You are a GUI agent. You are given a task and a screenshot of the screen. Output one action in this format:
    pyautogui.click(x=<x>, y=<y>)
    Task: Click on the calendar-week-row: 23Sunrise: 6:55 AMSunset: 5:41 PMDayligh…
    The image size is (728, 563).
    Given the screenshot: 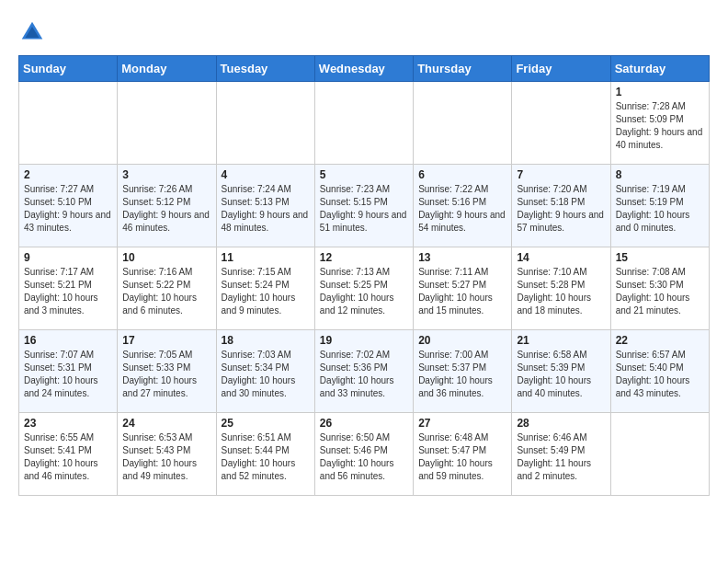 What is the action you would take?
    pyautogui.click(x=364, y=454)
    